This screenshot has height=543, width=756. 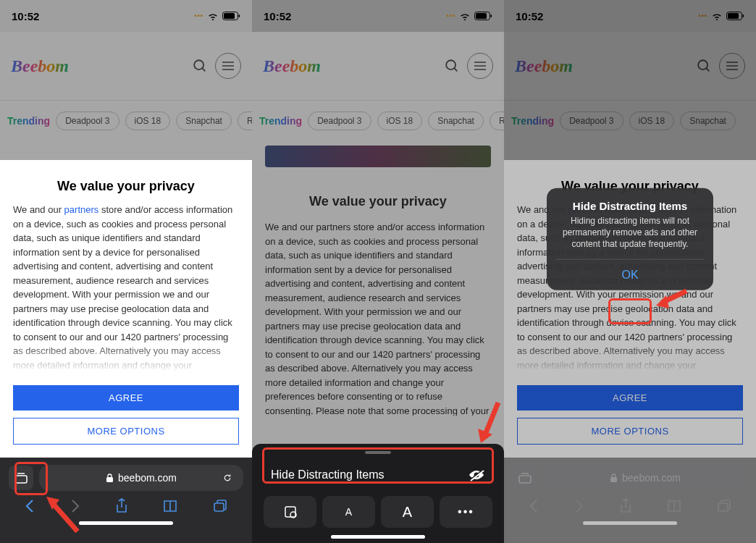 I want to click on lock-icon, so click(x=110, y=478).